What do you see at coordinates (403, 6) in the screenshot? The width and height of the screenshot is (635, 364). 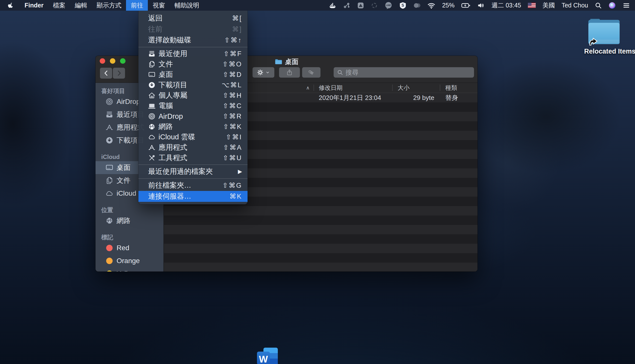 I see `sophos-icon` at bounding box center [403, 6].